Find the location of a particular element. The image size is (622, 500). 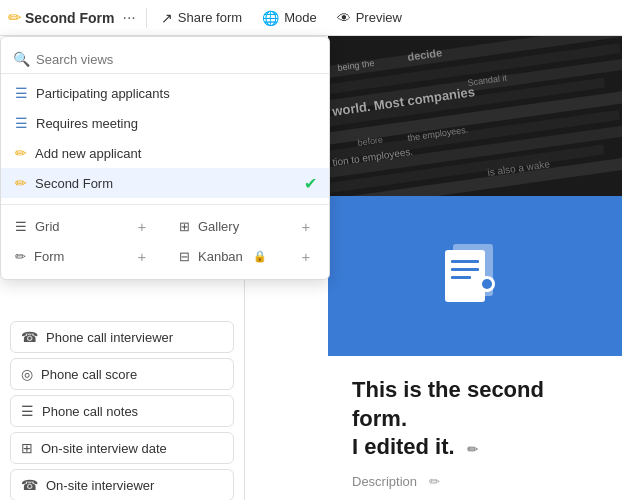

more-options-button: ··· is located at coordinates (128, 18).